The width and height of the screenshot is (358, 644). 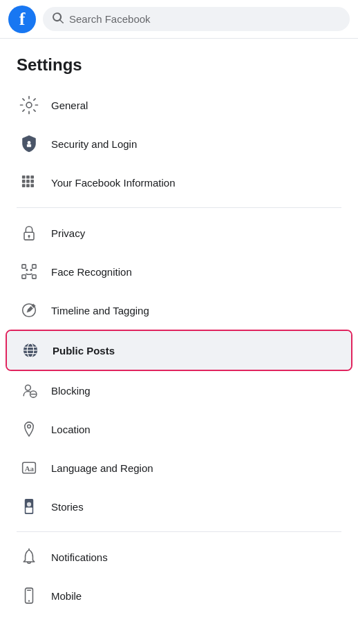 I want to click on pencil-icon, so click(x=29, y=310).